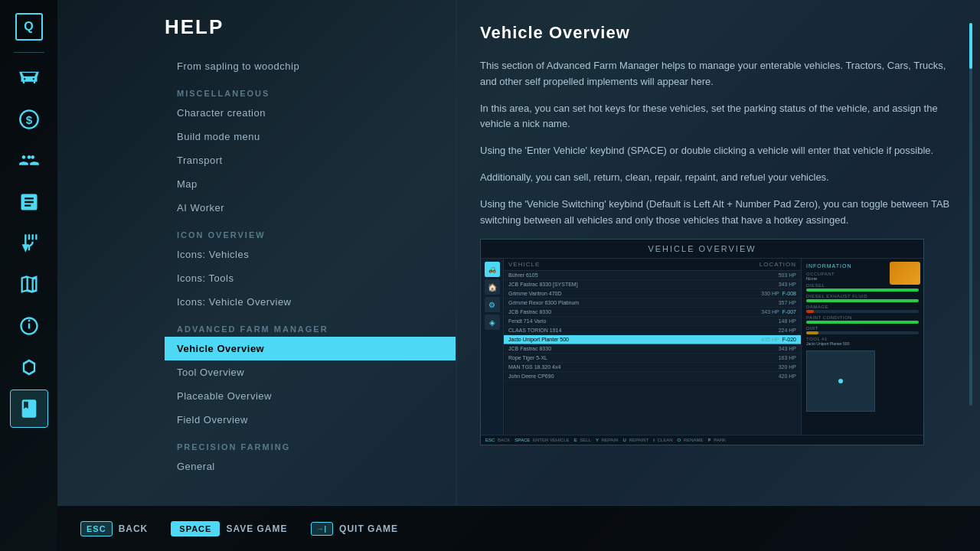  I want to click on menu-item: Icons: Vehicles, so click(310, 254).